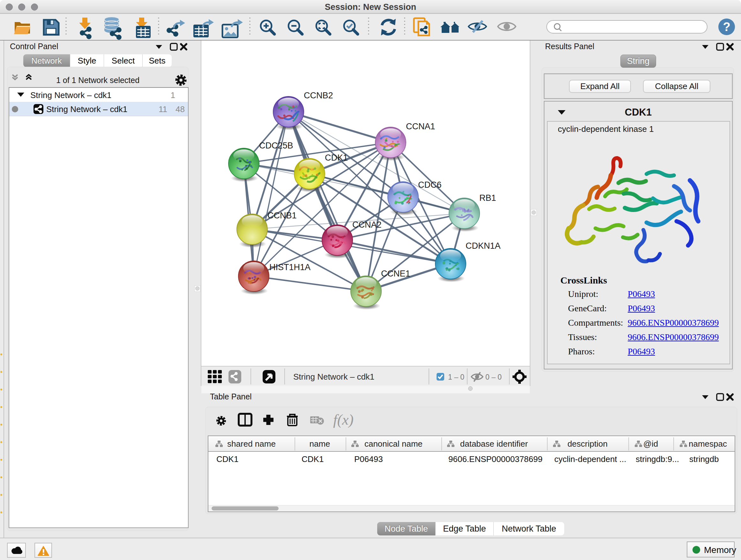 Image resolution: width=741 pixels, height=560 pixels. I want to click on svg-text: CCNA1, so click(421, 127).